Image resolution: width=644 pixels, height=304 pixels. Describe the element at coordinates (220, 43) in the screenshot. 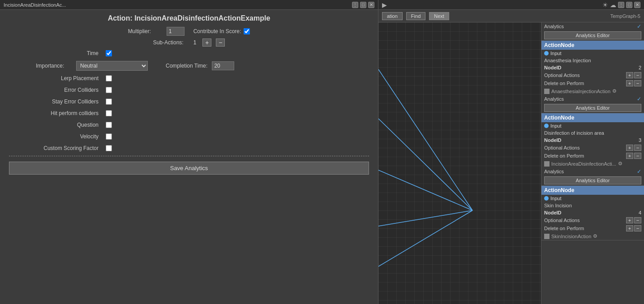

I see `subactions-remove-btn: −` at that location.